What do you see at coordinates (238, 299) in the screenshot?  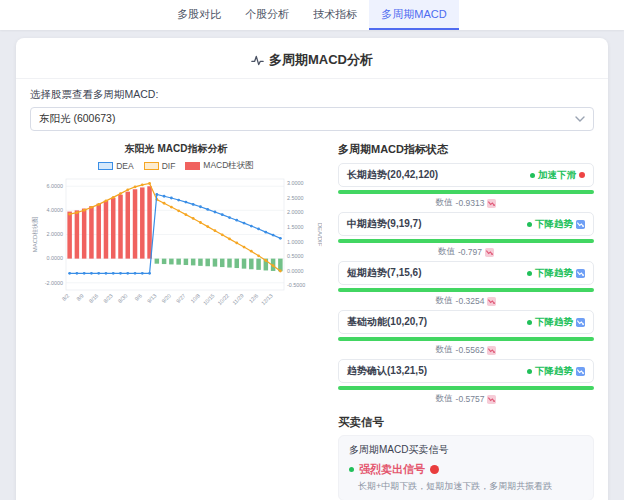 I see `svg-text: 11/29` at bounding box center [238, 299].